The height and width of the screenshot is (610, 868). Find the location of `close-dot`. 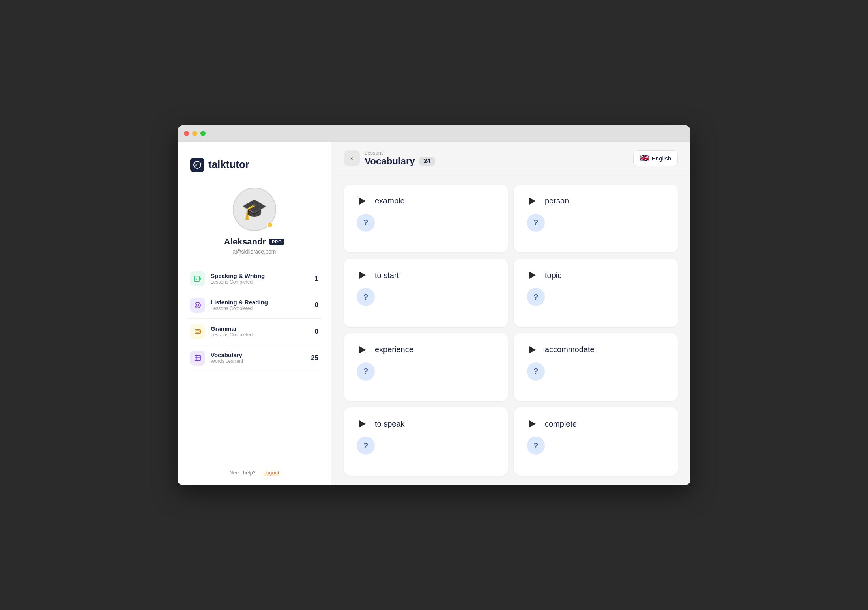

close-dot is located at coordinates (186, 133).